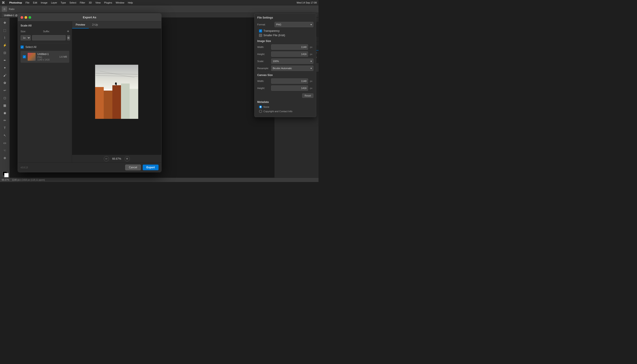 The image size is (637, 364). What do you see at coordinates (285, 18) in the screenshot?
I see `file-settings-title: File Settings` at bounding box center [285, 18].